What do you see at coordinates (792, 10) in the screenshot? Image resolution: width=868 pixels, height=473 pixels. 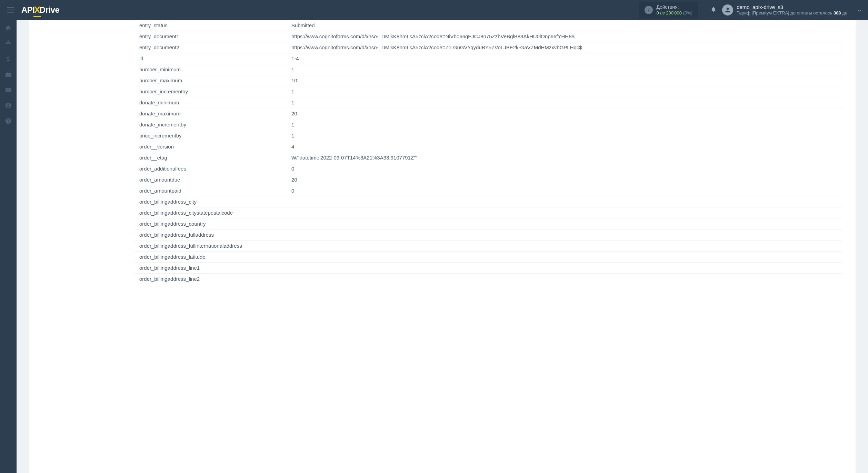 I see `user-text: demo_apix-drive_s3 Тариф |Премиум EXTRA|…` at bounding box center [792, 10].